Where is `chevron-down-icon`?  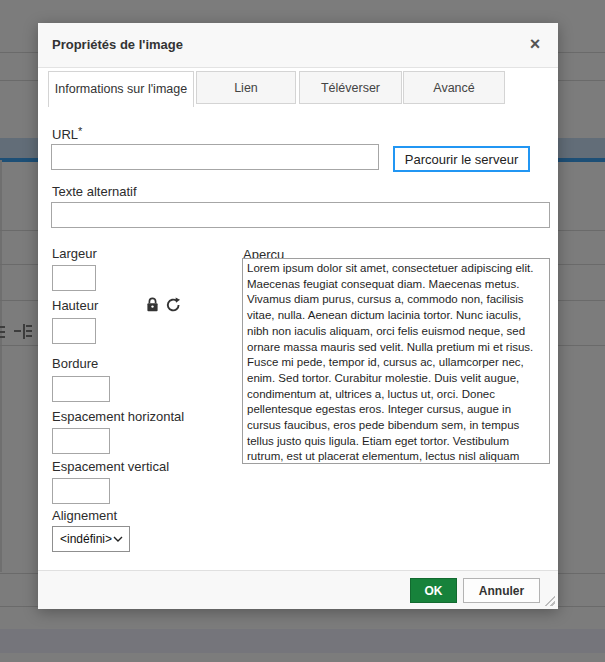 chevron-down-icon is located at coordinates (118, 539).